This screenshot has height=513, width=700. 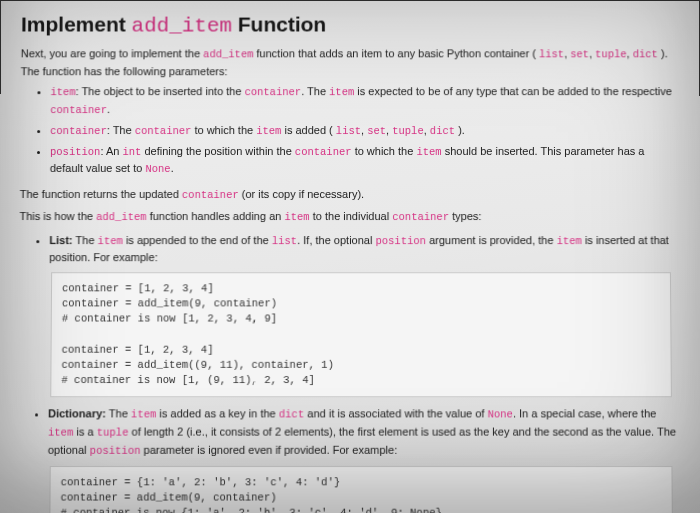 What do you see at coordinates (361, 490) in the screenshot?
I see `code-example-dict: container = {1: 'a', 2: 'b', 3: 'c', 4: …` at bounding box center [361, 490].